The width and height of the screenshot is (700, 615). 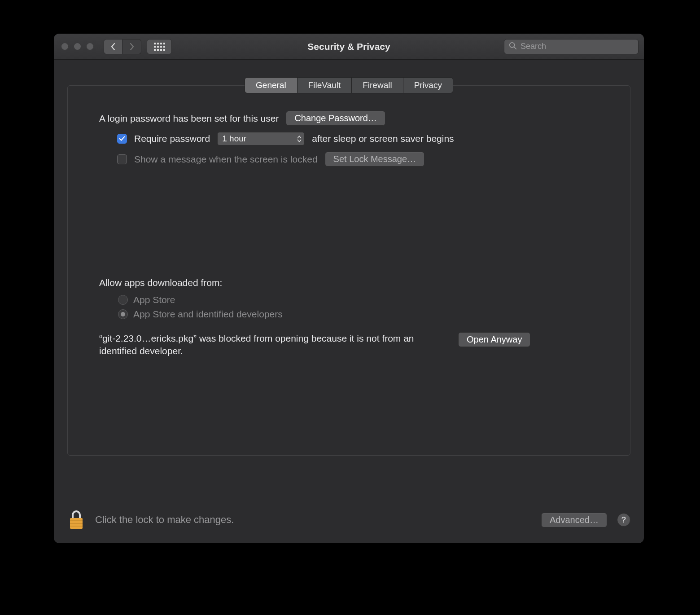 What do you see at coordinates (122, 159) in the screenshot?
I see `show-lock-message-checkbox` at bounding box center [122, 159].